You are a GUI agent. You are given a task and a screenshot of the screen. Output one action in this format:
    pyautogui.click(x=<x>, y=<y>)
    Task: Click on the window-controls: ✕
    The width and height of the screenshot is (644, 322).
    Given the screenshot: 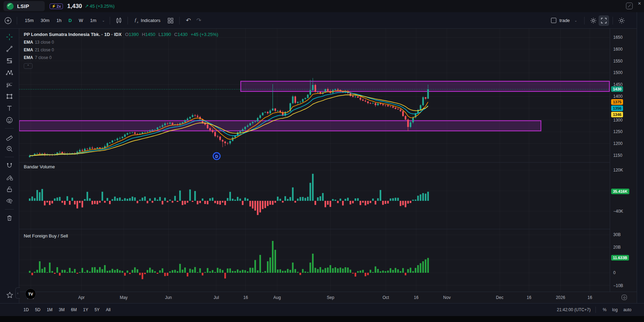 What is the action you would take?
    pyautogui.click(x=634, y=6)
    